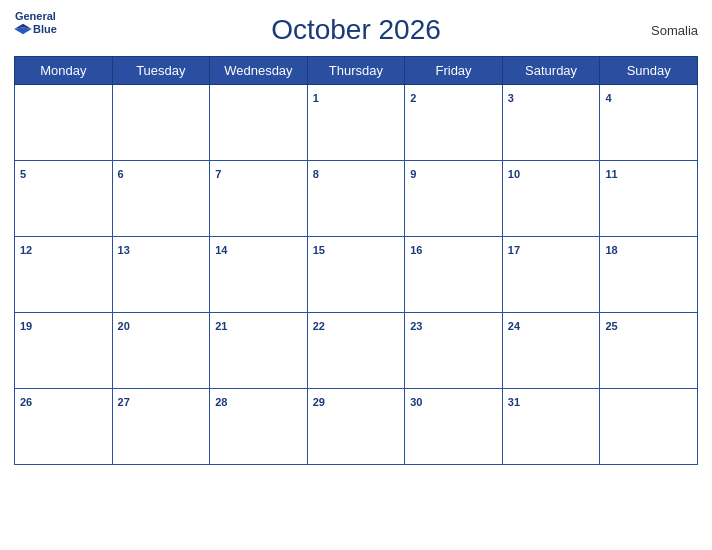 The width and height of the screenshot is (712, 550). I want to click on calendar-thead: Monday Tuesday Wednesday Thursday Friday…, so click(356, 71).